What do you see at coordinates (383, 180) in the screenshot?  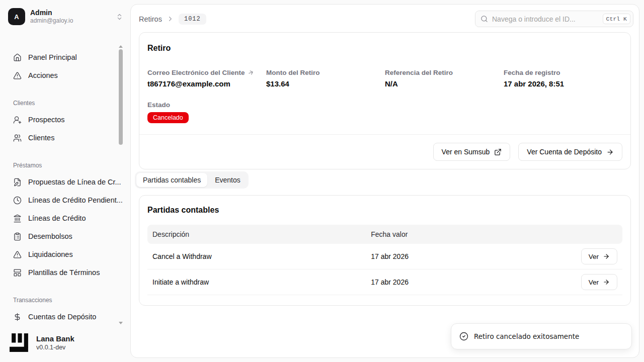 I see `tabs: Partidas contables Eventos` at bounding box center [383, 180].